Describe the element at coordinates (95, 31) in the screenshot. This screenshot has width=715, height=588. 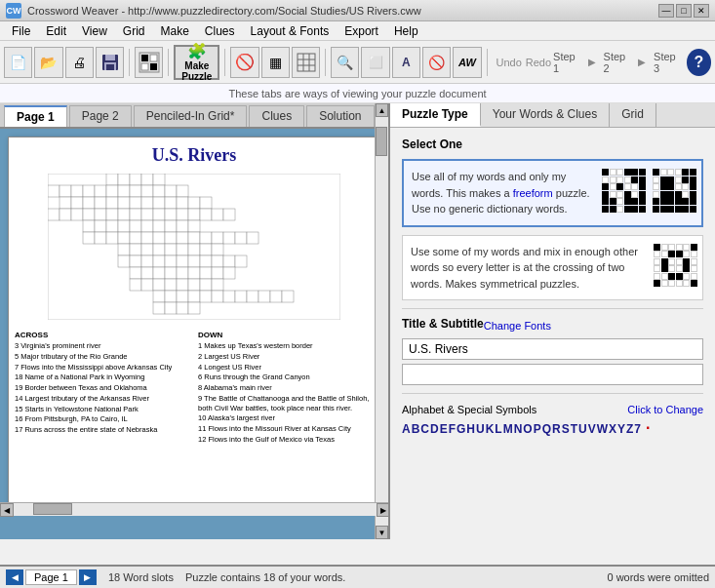
I see `menu-view: View` at that location.